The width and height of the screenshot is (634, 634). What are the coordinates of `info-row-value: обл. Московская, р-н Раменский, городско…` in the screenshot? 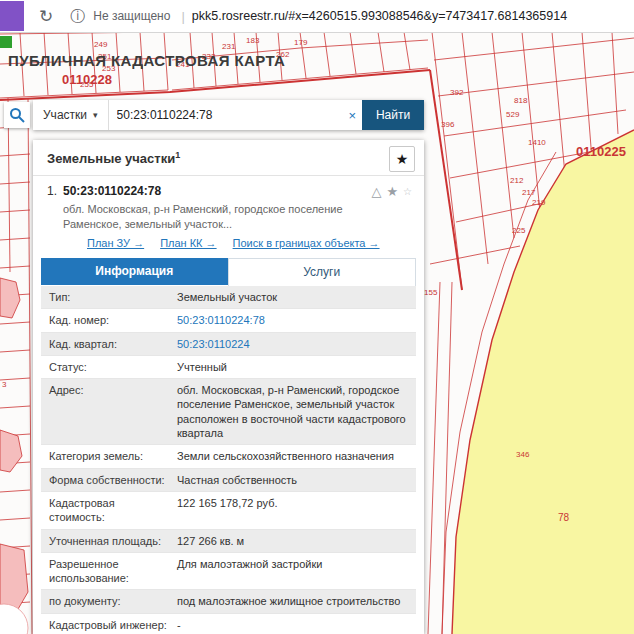 It's located at (296, 412).